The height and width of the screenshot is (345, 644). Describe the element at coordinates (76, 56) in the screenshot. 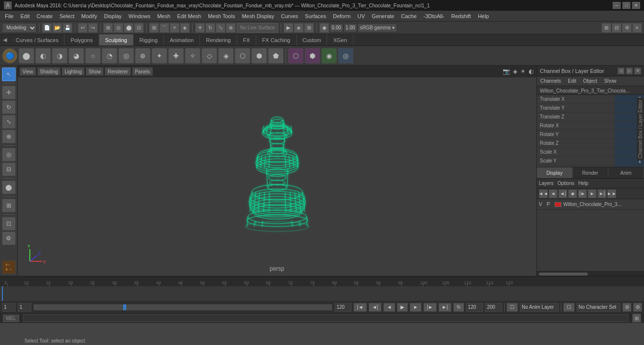

I see `sculpt-tool-5: ◕` at that location.